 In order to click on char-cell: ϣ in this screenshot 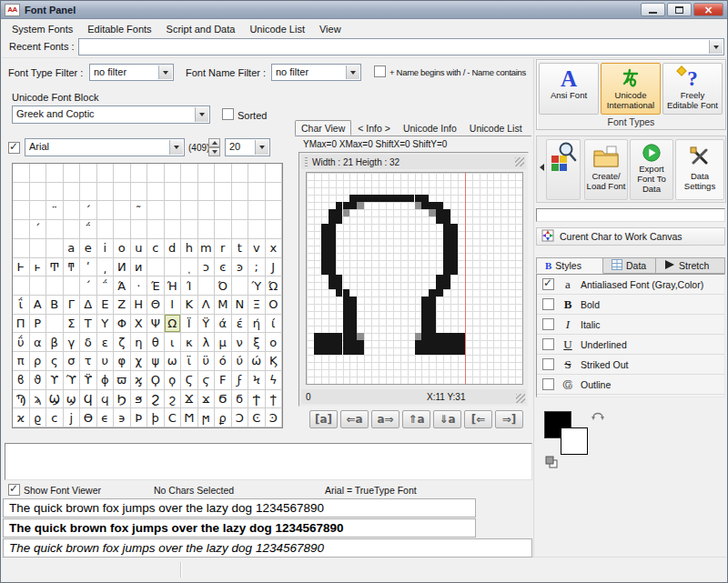, I will do `click(73, 400)`.